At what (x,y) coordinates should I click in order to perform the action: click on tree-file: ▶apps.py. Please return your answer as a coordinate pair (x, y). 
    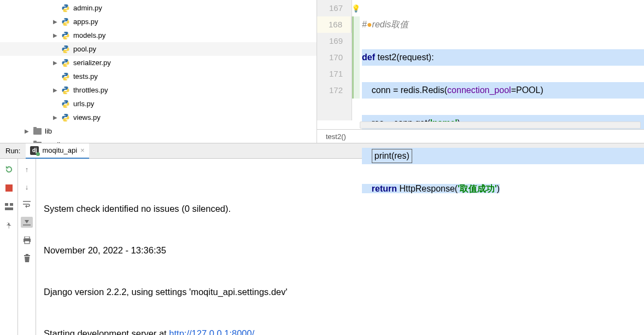
    Looking at the image, I should click on (159, 22).